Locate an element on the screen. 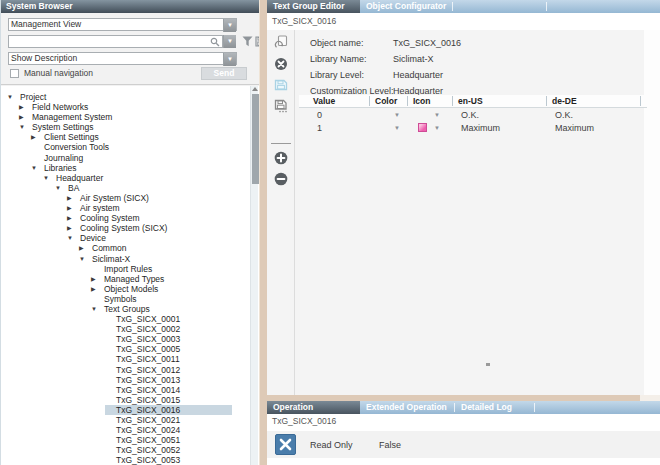 This screenshot has height=465, width=660. tree-scrollbar is located at coordinates (254, 276).